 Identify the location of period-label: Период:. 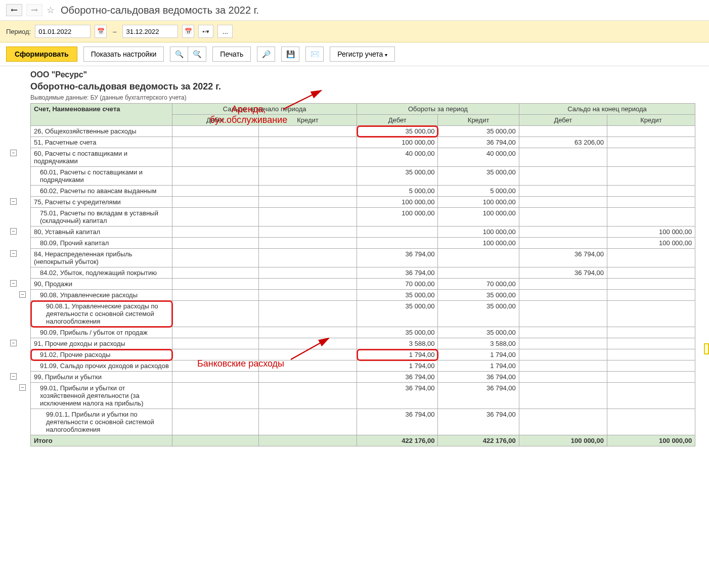
(18, 31).